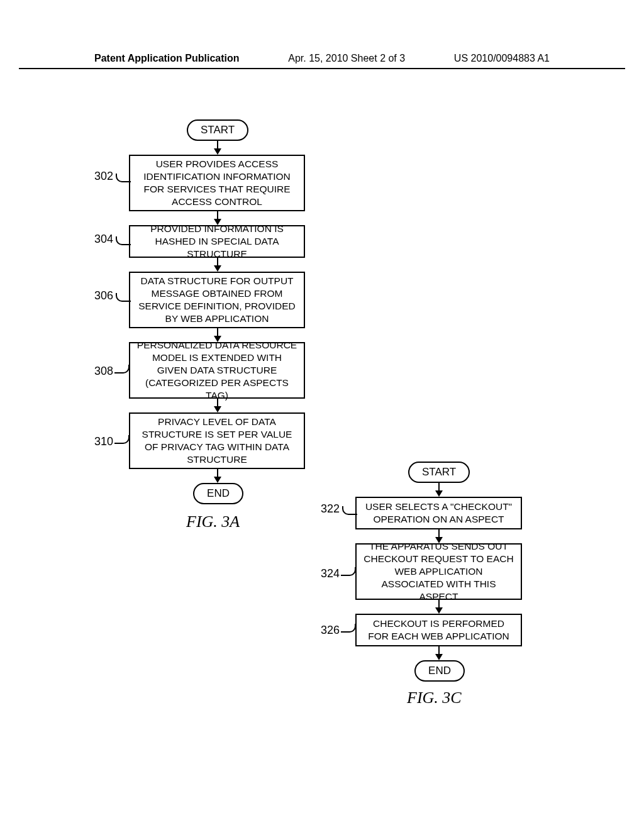  What do you see at coordinates (434, 698) in the screenshot?
I see `fig3c-caption: FIG. 3C` at bounding box center [434, 698].